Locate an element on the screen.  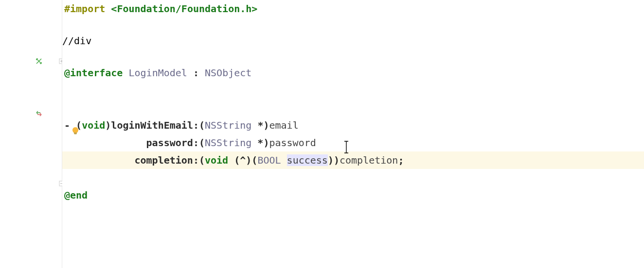
directive-import: #import is located at coordinates (85, 9).